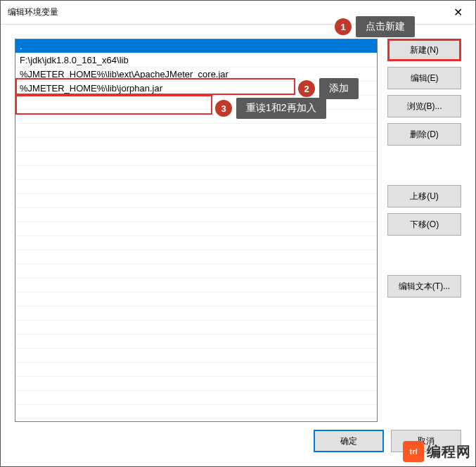 This screenshot has height=467, width=476. What do you see at coordinates (425, 50) in the screenshot?
I see `new-button: 新建(N)` at bounding box center [425, 50].